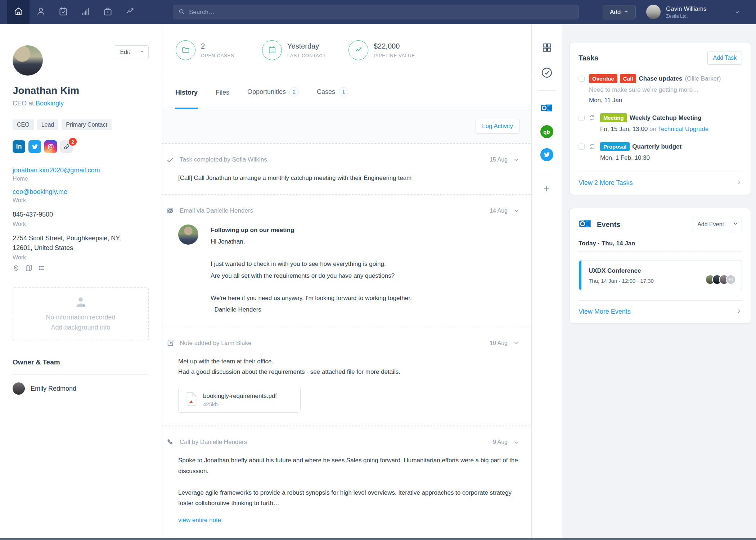 This screenshot has height=540, width=756. What do you see at coordinates (378, 12) in the screenshot?
I see `top-nav: Add Gavin Williams Zestia Ltd.` at bounding box center [378, 12].